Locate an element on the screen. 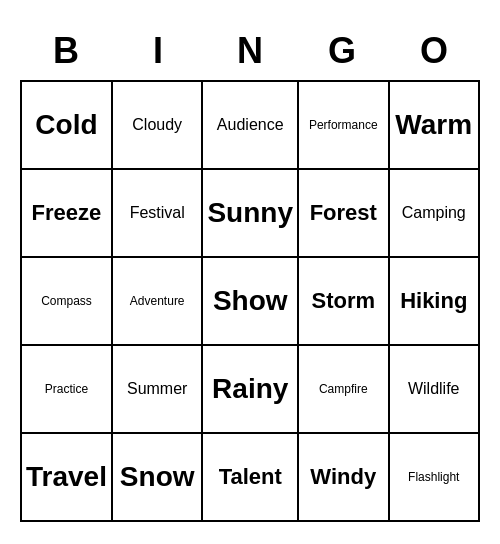 This screenshot has width=500, height=544. bingo-cell: Festival is located at coordinates (158, 214).